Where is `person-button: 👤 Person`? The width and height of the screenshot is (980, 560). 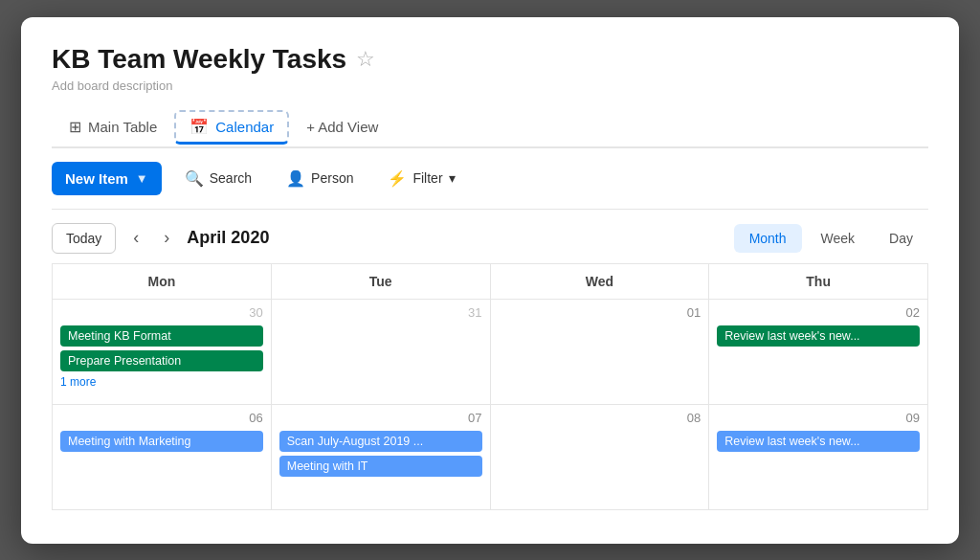 person-button: 👤 Person is located at coordinates (320, 178).